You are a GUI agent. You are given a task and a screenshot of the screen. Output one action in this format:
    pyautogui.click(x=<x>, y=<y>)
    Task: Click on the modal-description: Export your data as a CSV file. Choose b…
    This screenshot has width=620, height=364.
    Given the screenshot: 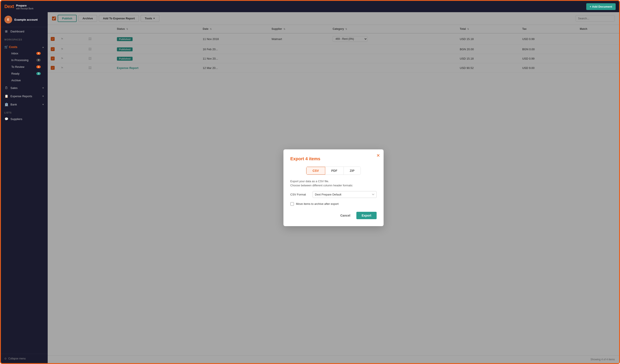 What is the action you would take?
    pyautogui.click(x=334, y=183)
    